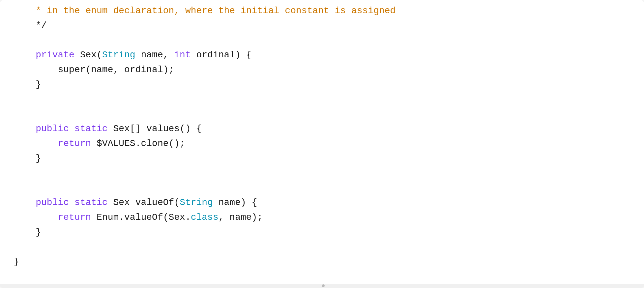 The width and height of the screenshot is (644, 288). What do you see at coordinates (322, 11) in the screenshot?
I see `code-line: * in the enum declaration, where the ini…` at bounding box center [322, 11].